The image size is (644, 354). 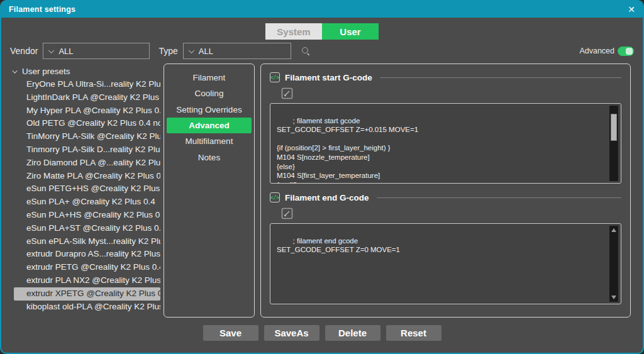 What do you see at coordinates (209, 78) in the screenshot?
I see `nav-item-filament: Filament` at bounding box center [209, 78].